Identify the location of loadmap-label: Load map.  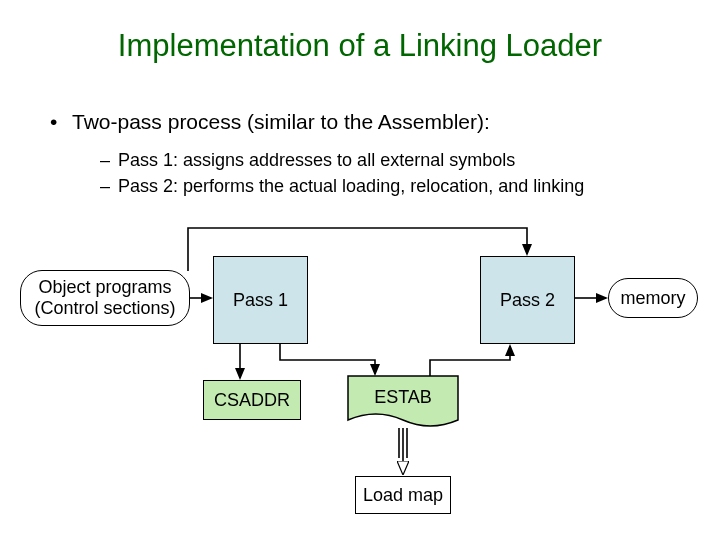
(403, 496).